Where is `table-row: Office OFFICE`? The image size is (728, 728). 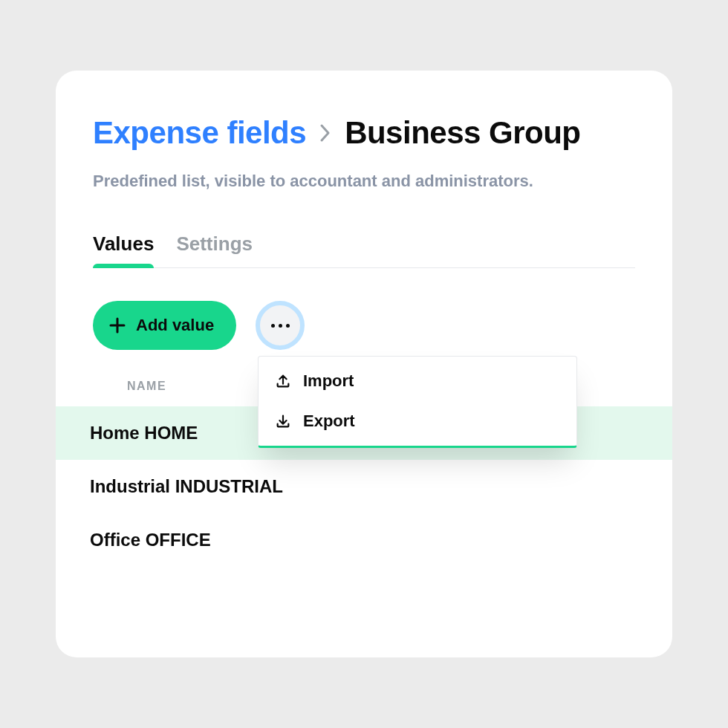
table-row: Office OFFICE is located at coordinates (364, 540).